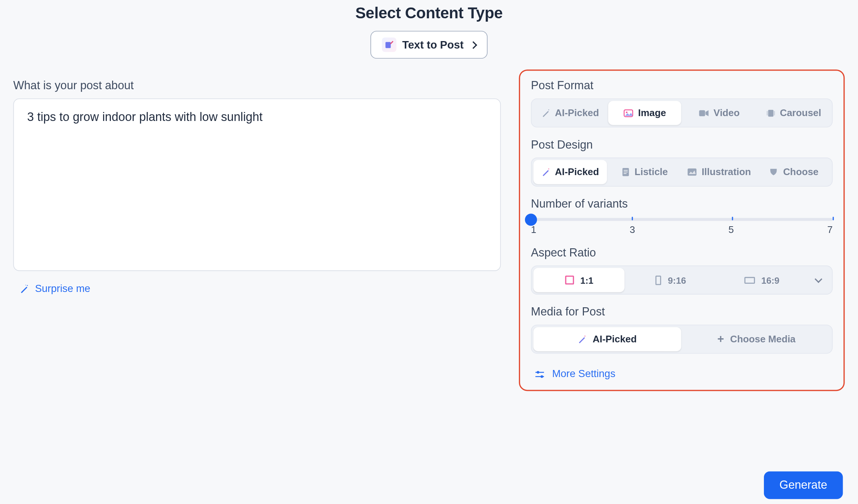 This screenshot has height=504, width=858. Describe the element at coordinates (570, 113) in the screenshot. I see `post-format-ai-picked: AI-Picked` at that location.